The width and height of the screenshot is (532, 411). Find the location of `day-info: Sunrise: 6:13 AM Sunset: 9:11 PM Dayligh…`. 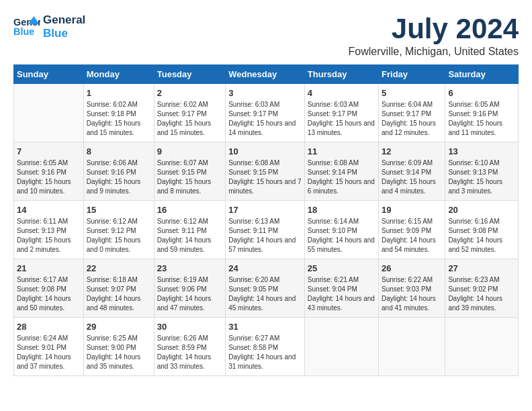

day-info: Sunrise: 6:13 AM Sunset: 9:11 PM Dayligh… is located at coordinates (265, 236).